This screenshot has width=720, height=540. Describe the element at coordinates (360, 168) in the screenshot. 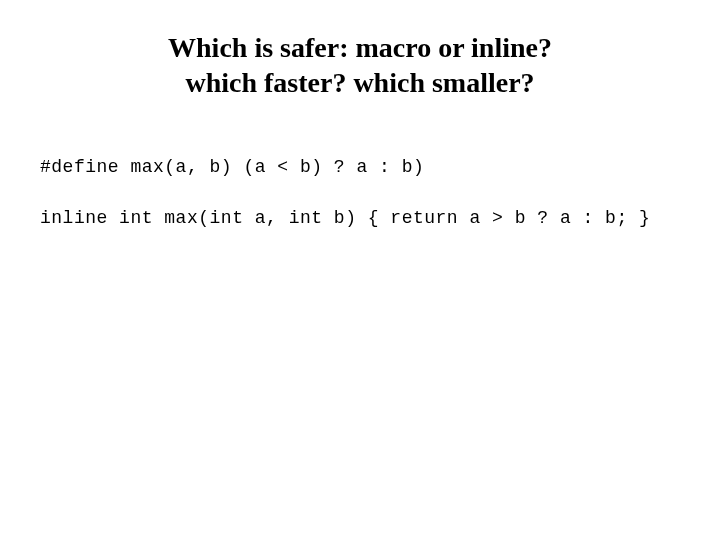

I see `code-line-macro: #define max(a, b) (a < b) ? a : b)` at that location.